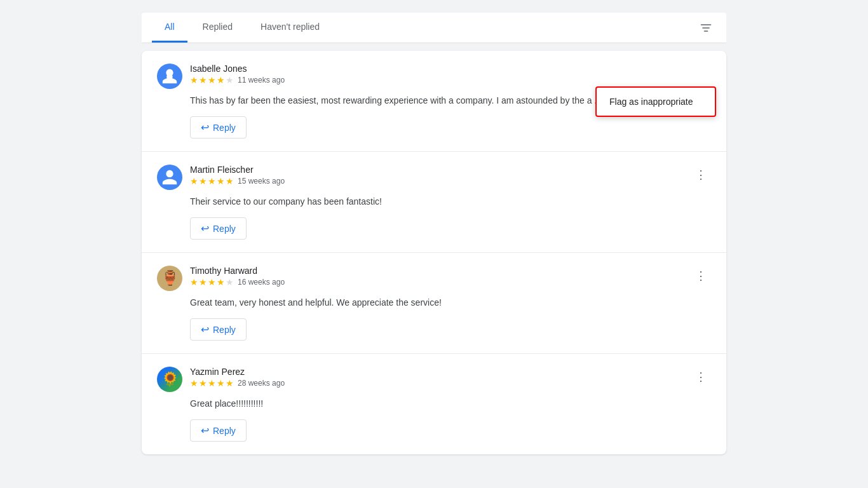 The height and width of the screenshot is (488, 868). I want to click on avatar-emoji: 🏺, so click(170, 278).